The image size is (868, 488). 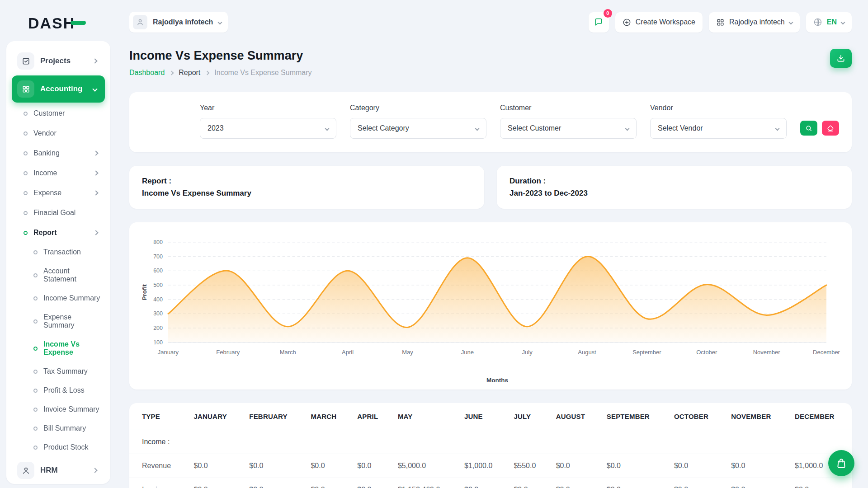 What do you see at coordinates (491, 442) in the screenshot?
I see `section-label: Income :` at bounding box center [491, 442].